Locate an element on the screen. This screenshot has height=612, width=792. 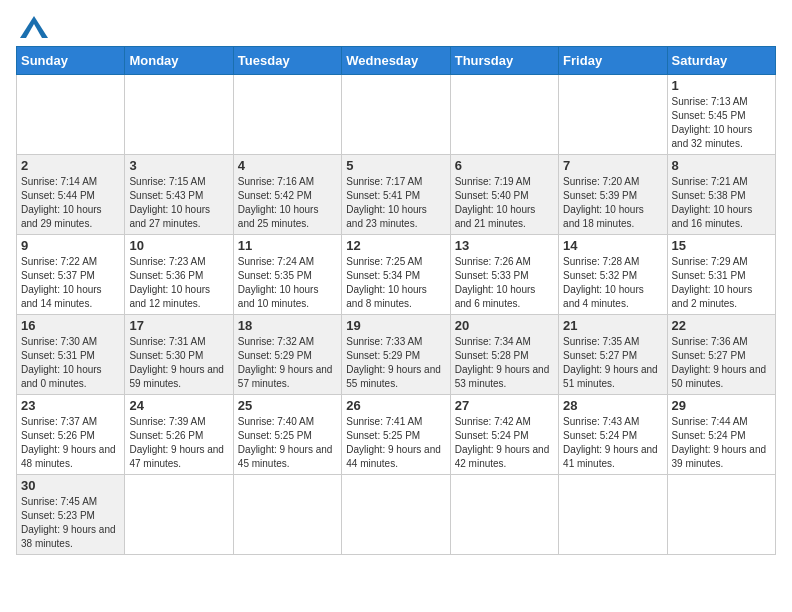
day-info: Sunrise: 7:19 AMSunset: 5:40 PMDaylight:… is located at coordinates (504, 203).